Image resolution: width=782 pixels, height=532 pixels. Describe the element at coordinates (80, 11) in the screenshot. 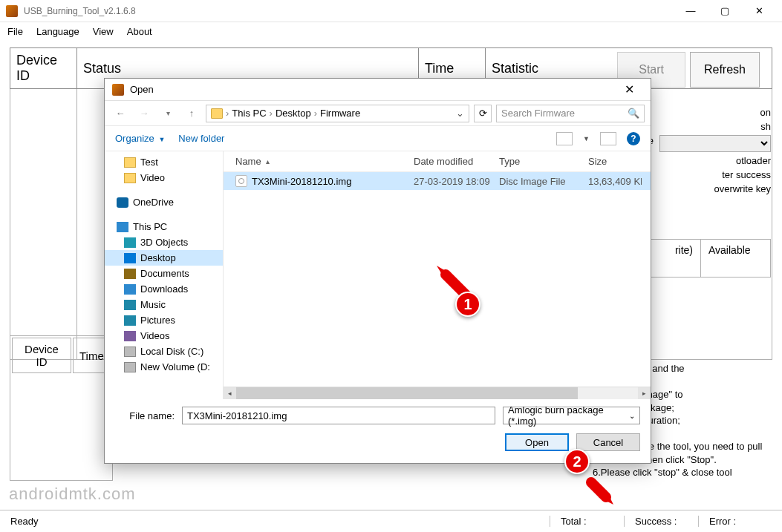

I see `window-title: USB_Burning_Tool_v2.1.6.8` at that location.